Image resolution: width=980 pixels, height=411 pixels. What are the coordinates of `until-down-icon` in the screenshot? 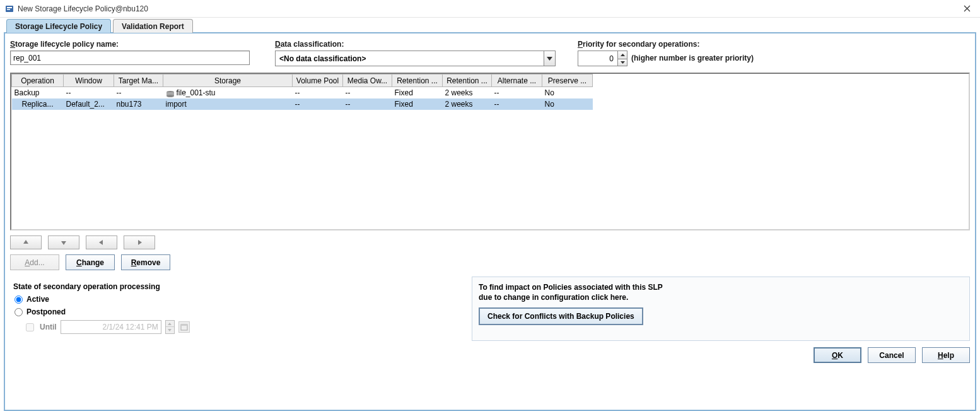 It's located at (170, 330).